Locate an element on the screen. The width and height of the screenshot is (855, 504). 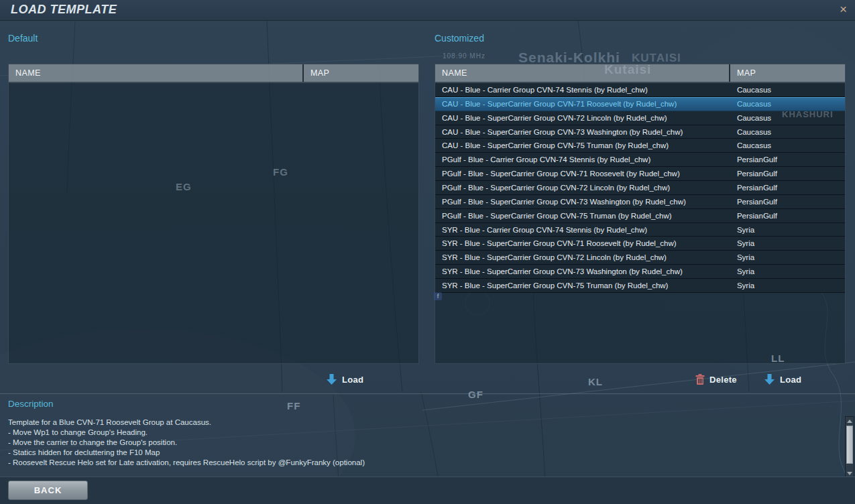
row-name-cell: SYR - Blue - SuperCarrier Group CVN-75 T… is located at coordinates (583, 286).